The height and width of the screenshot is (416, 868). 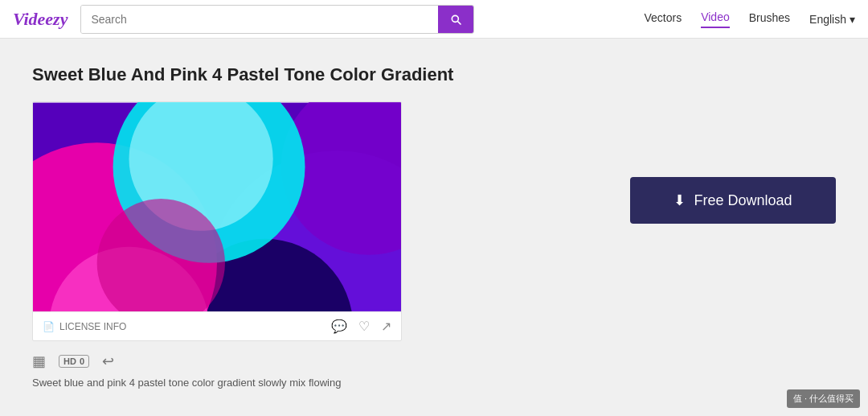 What do you see at coordinates (715, 19) in the screenshot?
I see `nav-item-video: Video` at bounding box center [715, 19].